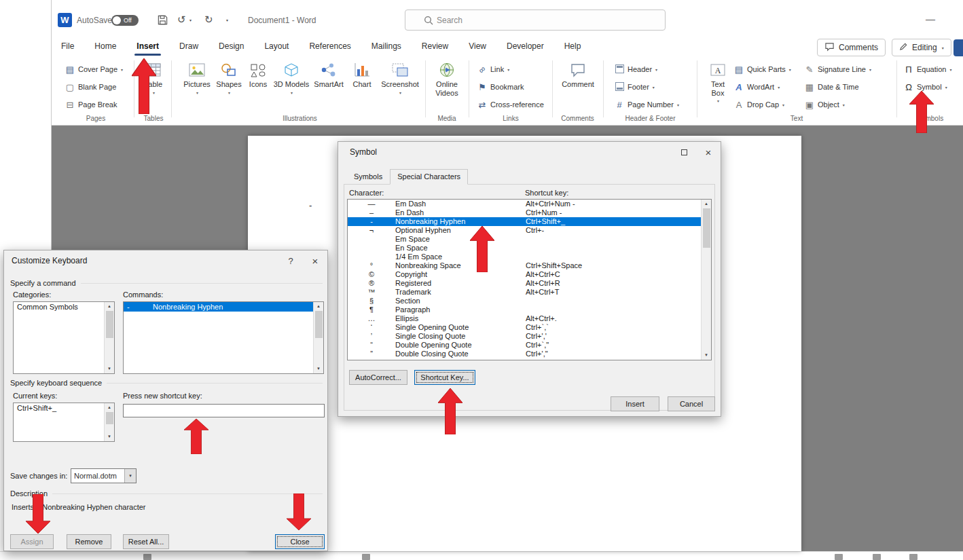 The image size is (963, 560). I want to click on help-button: ?, so click(291, 261).